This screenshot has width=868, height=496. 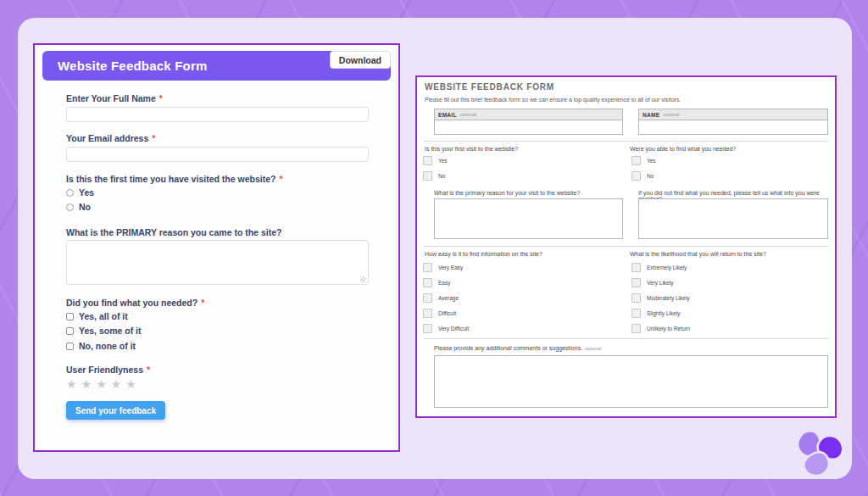 I want to click on first-visit-label: Is this the first time you have visited …, so click(x=175, y=179).